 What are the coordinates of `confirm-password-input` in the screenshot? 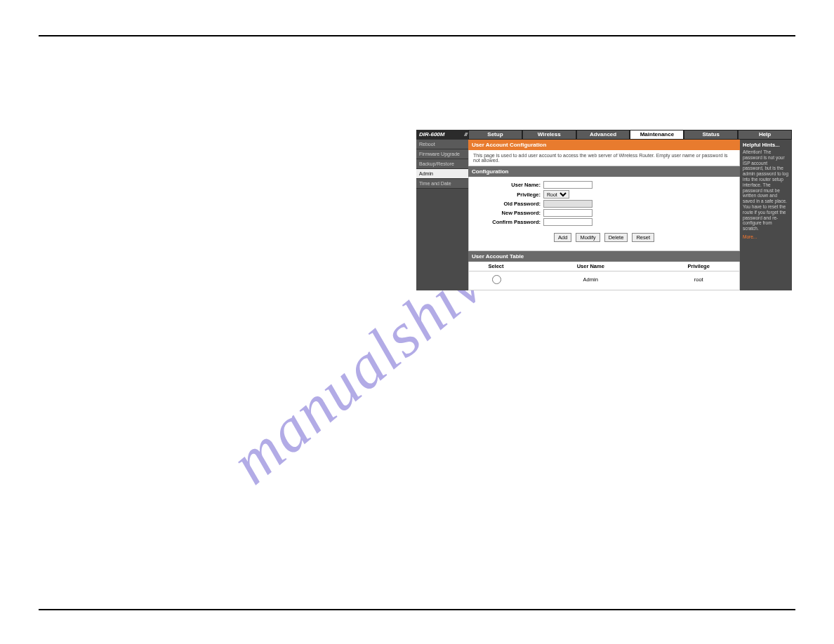 It's located at (568, 222).